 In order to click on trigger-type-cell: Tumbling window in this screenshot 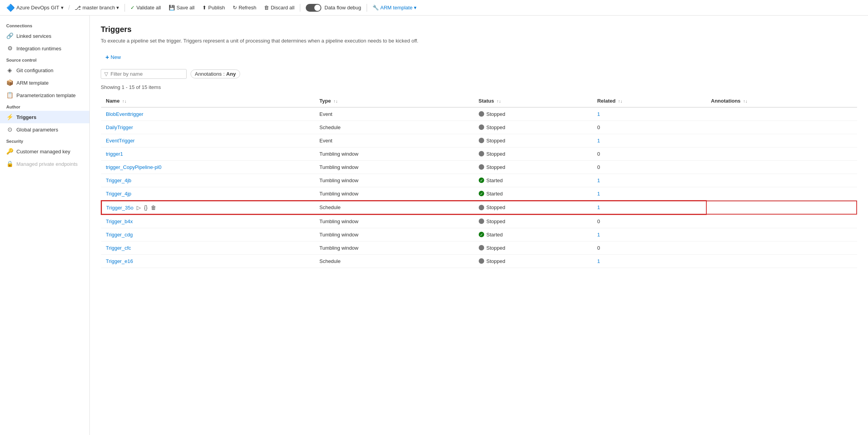, I will do `click(394, 234)`.